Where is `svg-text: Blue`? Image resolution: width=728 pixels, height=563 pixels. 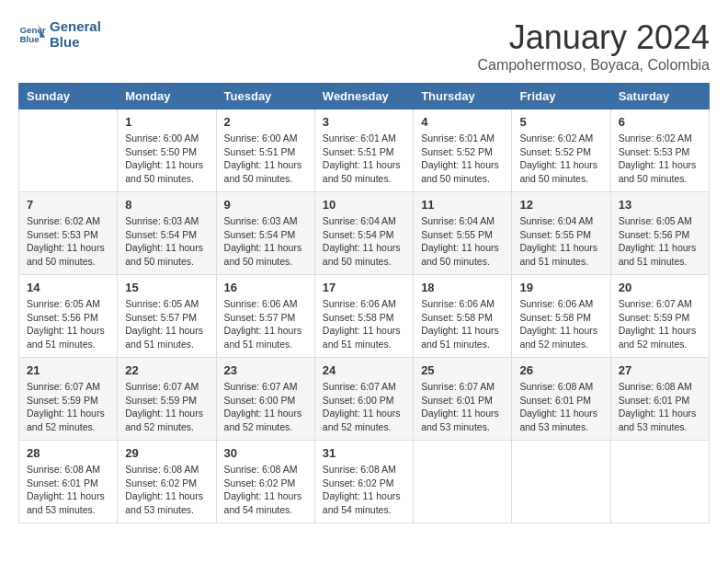
svg-text: Blue is located at coordinates (30, 39).